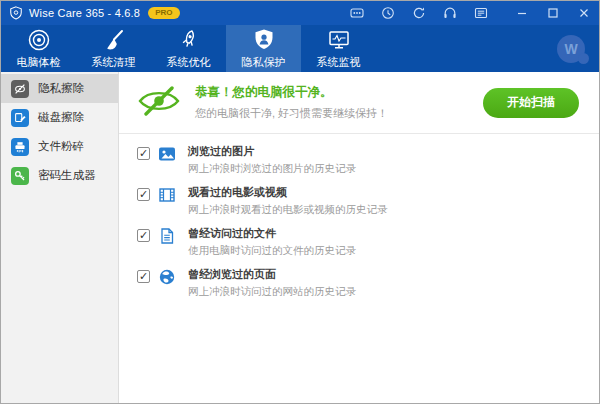  I want to click on checkbox-accessed-files: ✓, so click(144, 236).